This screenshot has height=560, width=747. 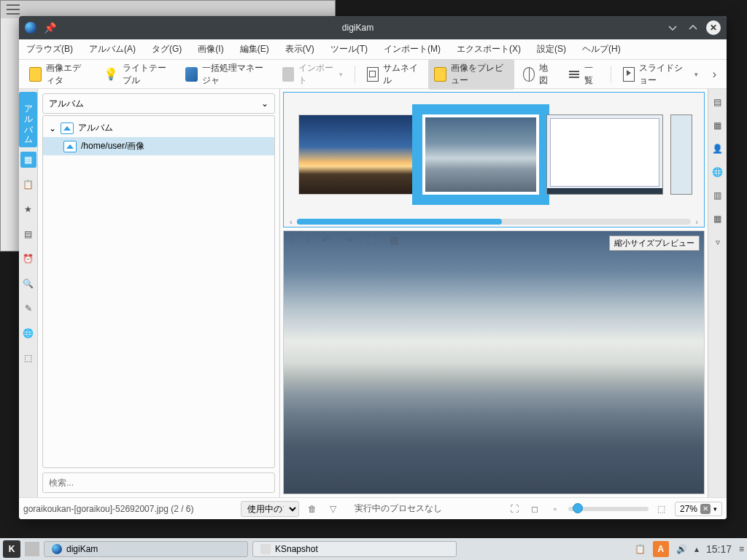 I want to click on sidebar-header-dropdown: アルバム ⌄, so click(x=159, y=104).